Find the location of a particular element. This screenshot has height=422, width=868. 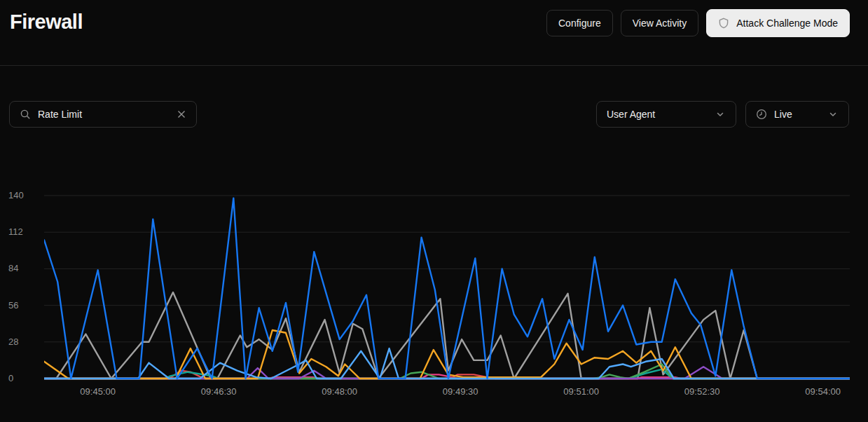

header-divider is located at coordinates (434, 66).